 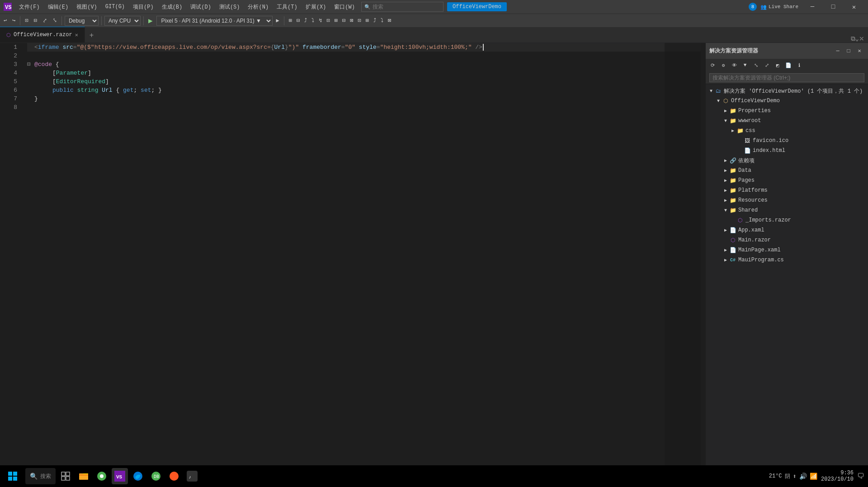 What do you see at coordinates (84, 476) in the screenshot?
I see `taskbar-explorer` at bounding box center [84, 476].